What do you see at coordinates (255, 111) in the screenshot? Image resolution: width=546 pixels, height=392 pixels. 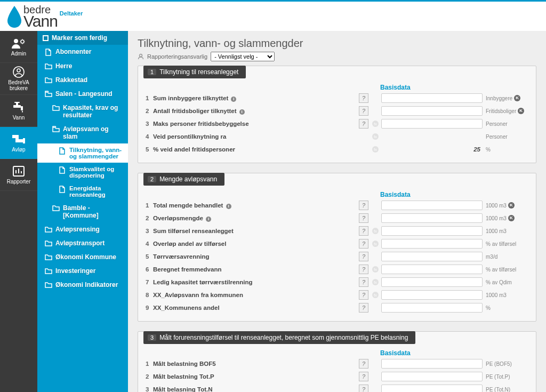 I see `row-label: Antall fritidsboliger tilknyttet i` at bounding box center [255, 111].